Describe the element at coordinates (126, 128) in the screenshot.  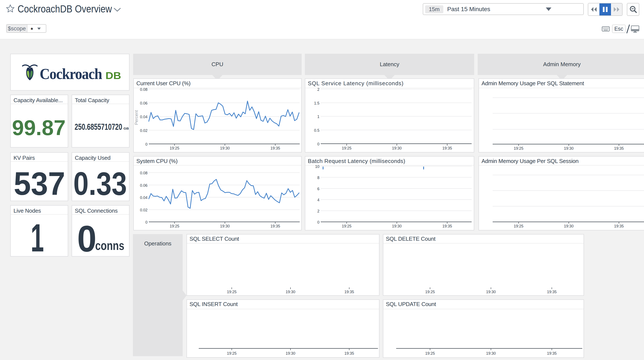
I see `svg-text: GB` at that location.